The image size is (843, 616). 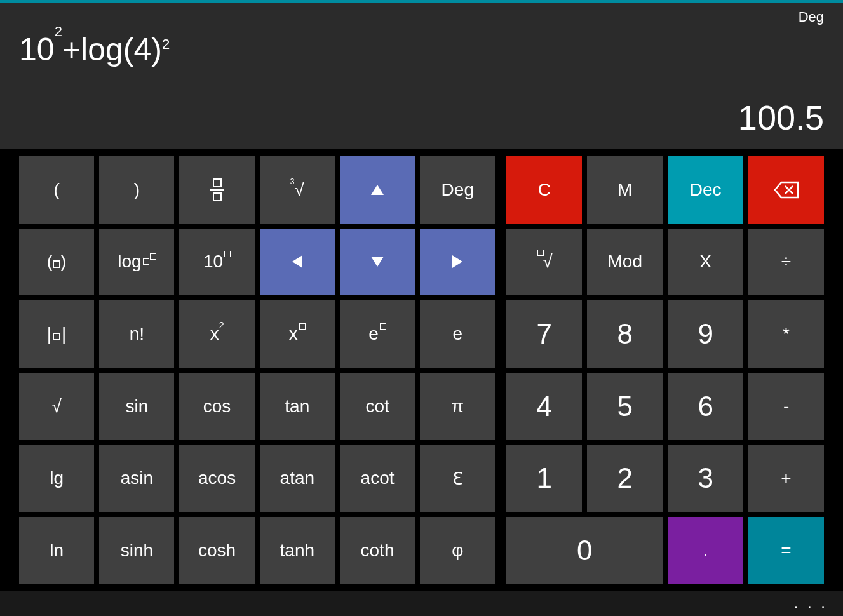 What do you see at coordinates (297, 190) in the screenshot?
I see `cube-root-icon: 3√` at bounding box center [297, 190].